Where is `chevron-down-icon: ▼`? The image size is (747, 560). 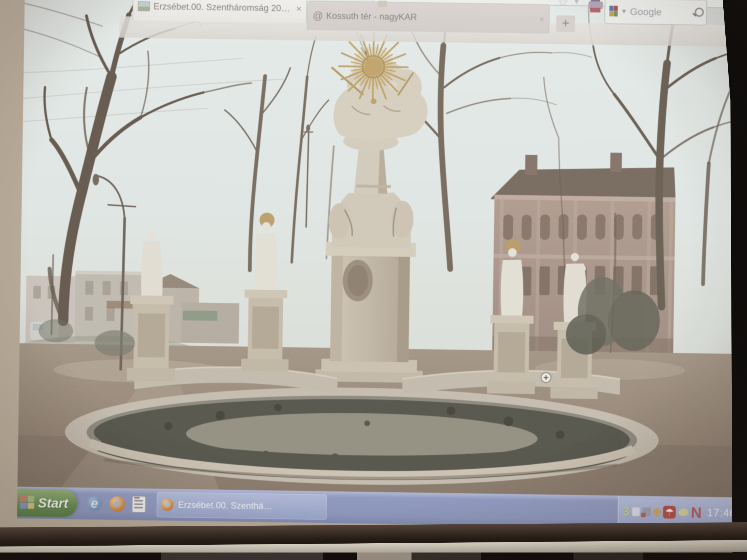 chevron-down-icon: ▼ is located at coordinates (577, 3).